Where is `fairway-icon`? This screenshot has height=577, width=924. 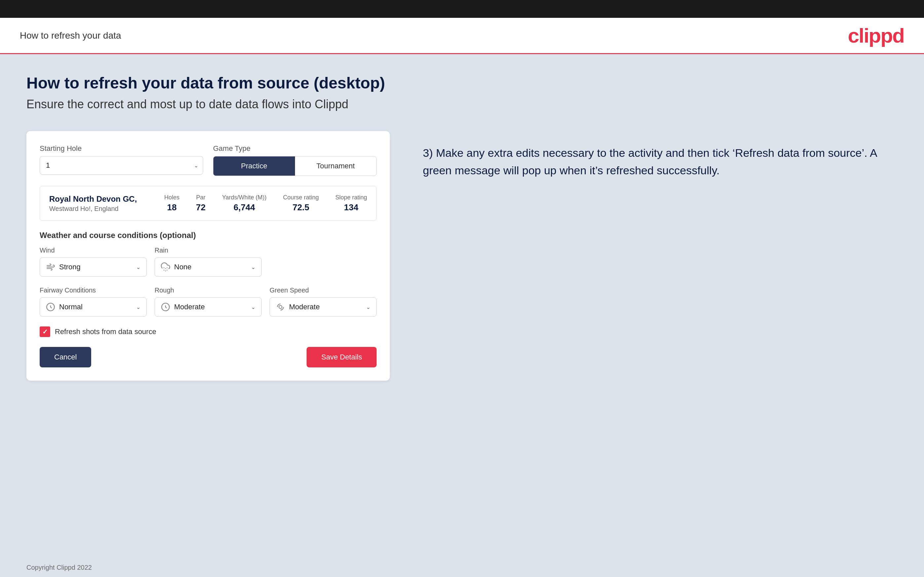
fairway-icon is located at coordinates (50, 307).